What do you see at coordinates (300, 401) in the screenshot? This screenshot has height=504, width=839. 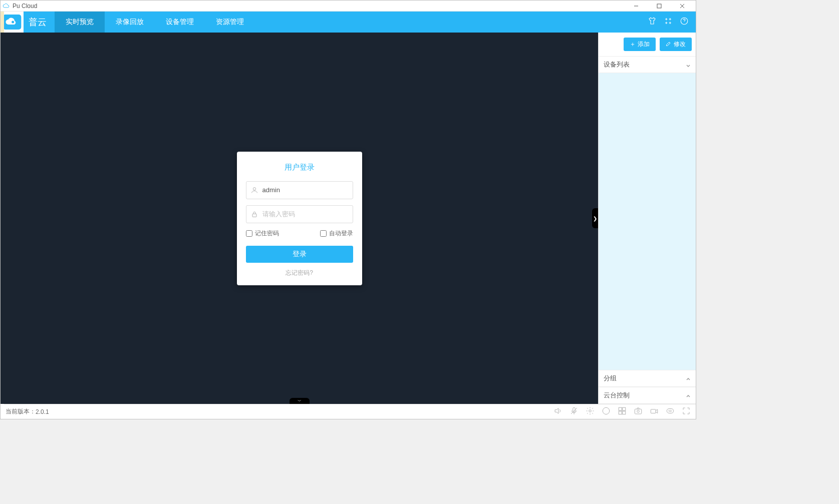 I see `bottom-expand-handle: ﹀` at bounding box center [300, 401].